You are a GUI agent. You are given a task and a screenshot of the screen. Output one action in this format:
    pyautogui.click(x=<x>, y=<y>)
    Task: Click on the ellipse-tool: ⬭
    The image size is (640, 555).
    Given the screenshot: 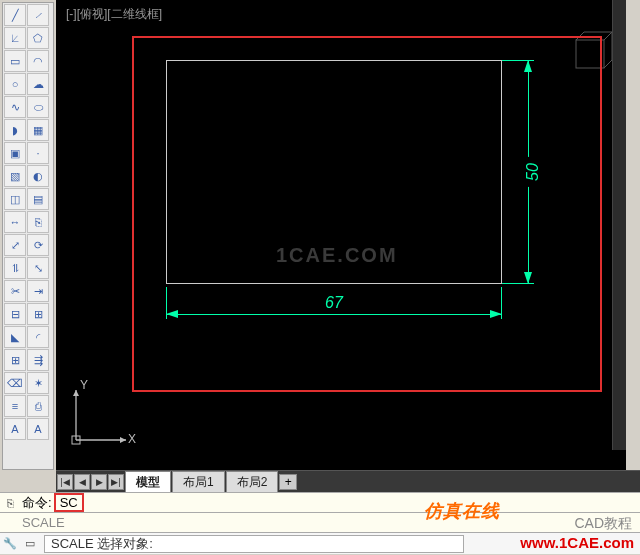 What is the action you would take?
    pyautogui.click(x=38, y=107)
    